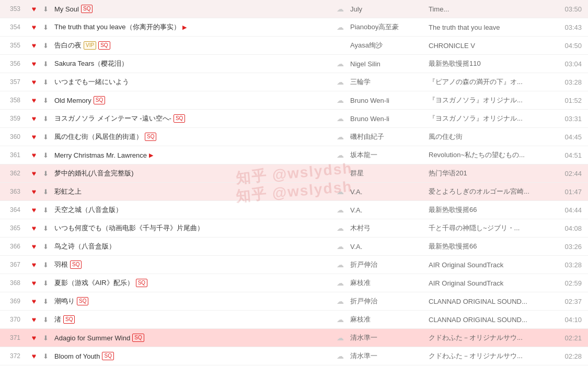 The height and width of the screenshot is (379, 588). Describe the element at coordinates (492, 173) in the screenshot. I see `track-album: 热门华语201` at that location.